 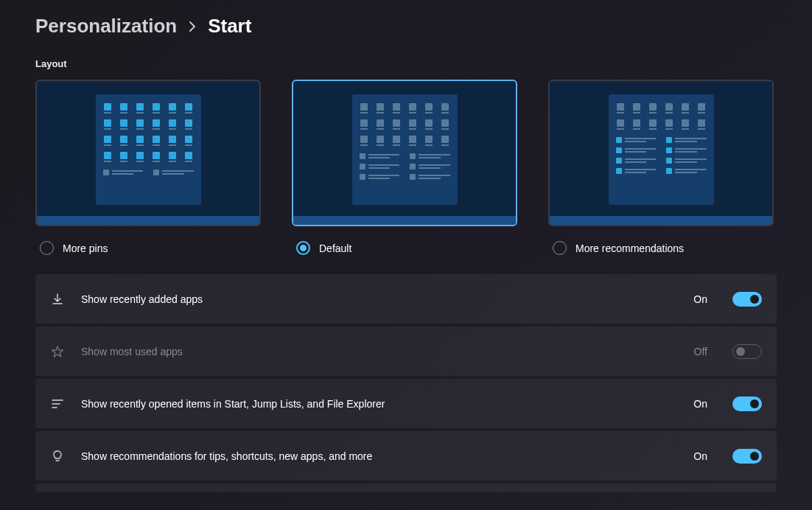 What do you see at coordinates (661, 153) in the screenshot?
I see `layout-card-more-recommendations` at bounding box center [661, 153].